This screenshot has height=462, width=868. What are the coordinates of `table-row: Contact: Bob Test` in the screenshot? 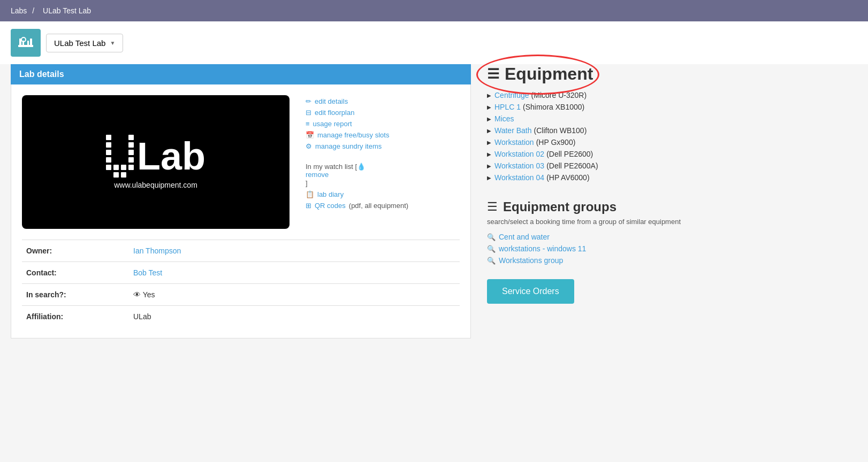 It's located at (241, 273).